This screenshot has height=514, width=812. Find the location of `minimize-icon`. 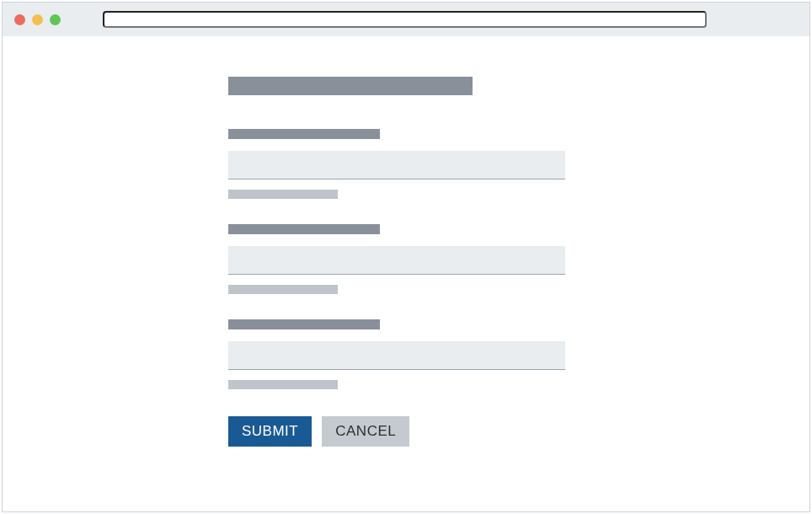

minimize-icon is located at coordinates (37, 20).